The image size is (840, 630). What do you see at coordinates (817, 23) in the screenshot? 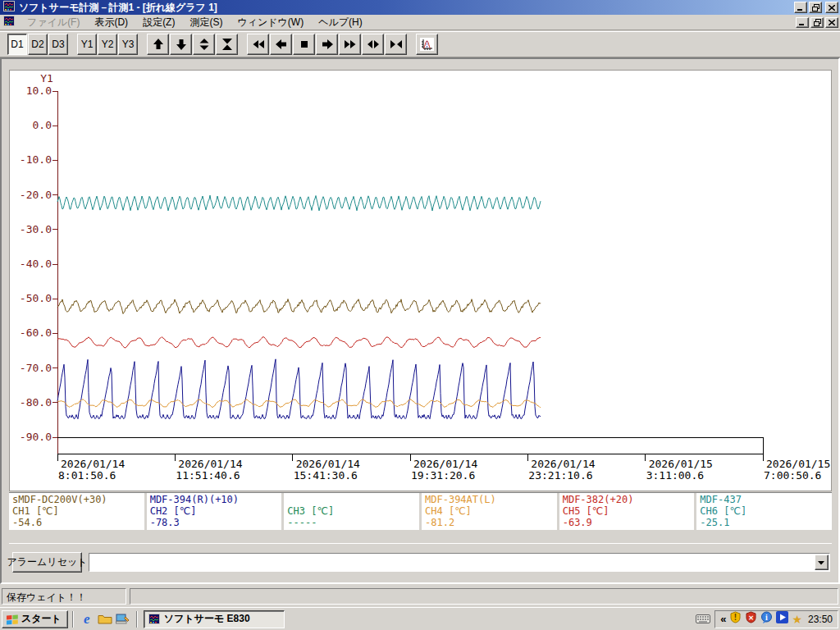
I see `mdi-restore-button` at bounding box center [817, 23].